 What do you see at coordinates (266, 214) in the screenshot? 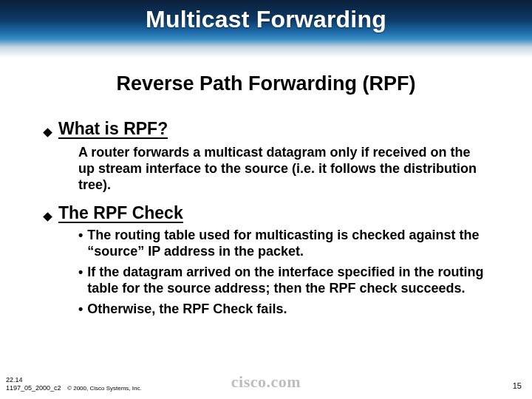
I see `bullet-heading: The RPF Check` at bounding box center [266, 214].